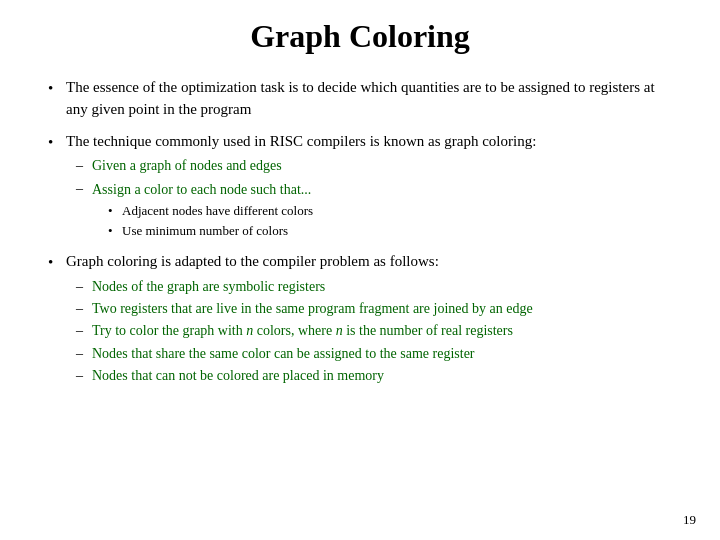 The width and height of the screenshot is (720, 540). Describe the element at coordinates (374, 200) in the screenshot. I see `bullet-2-sublist: – Given a graph of nodes and edges – Ass…` at that location.